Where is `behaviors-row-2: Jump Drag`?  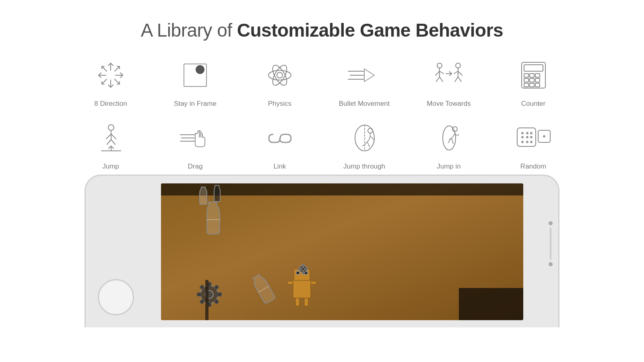 behaviors-row-2: Jump Drag is located at coordinates (322, 145).